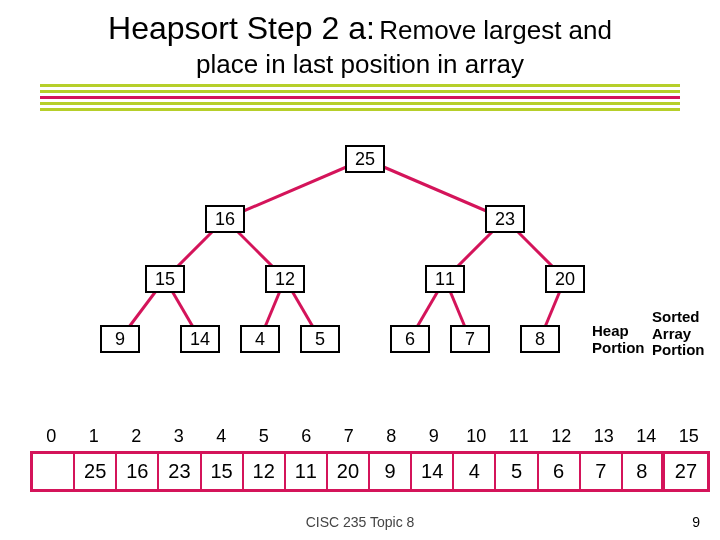  What do you see at coordinates (410, 339) in the screenshot?
I see `tree-node-11: 6` at bounding box center [410, 339].